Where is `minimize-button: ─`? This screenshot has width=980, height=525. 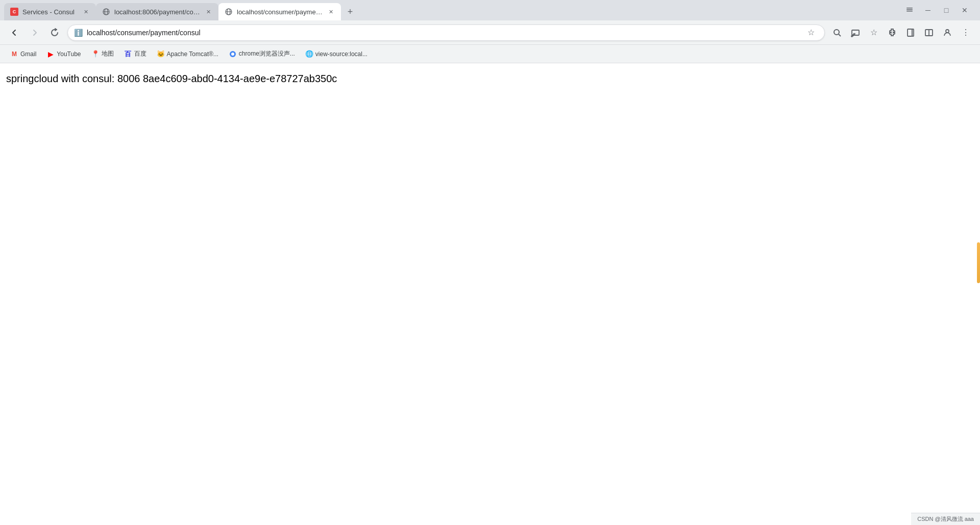
minimize-button: ─ is located at coordinates (928, 10).